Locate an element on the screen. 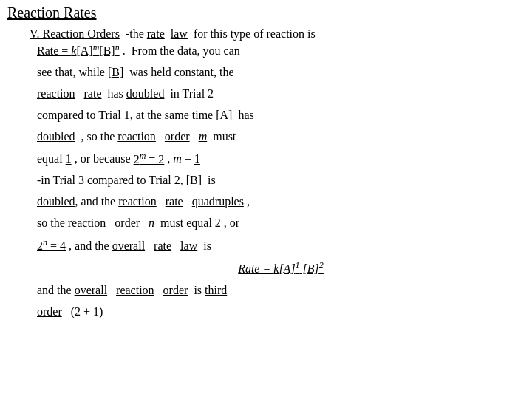  section-intro-text: -the rate law for this type of reaction … is located at coordinates (219, 34).